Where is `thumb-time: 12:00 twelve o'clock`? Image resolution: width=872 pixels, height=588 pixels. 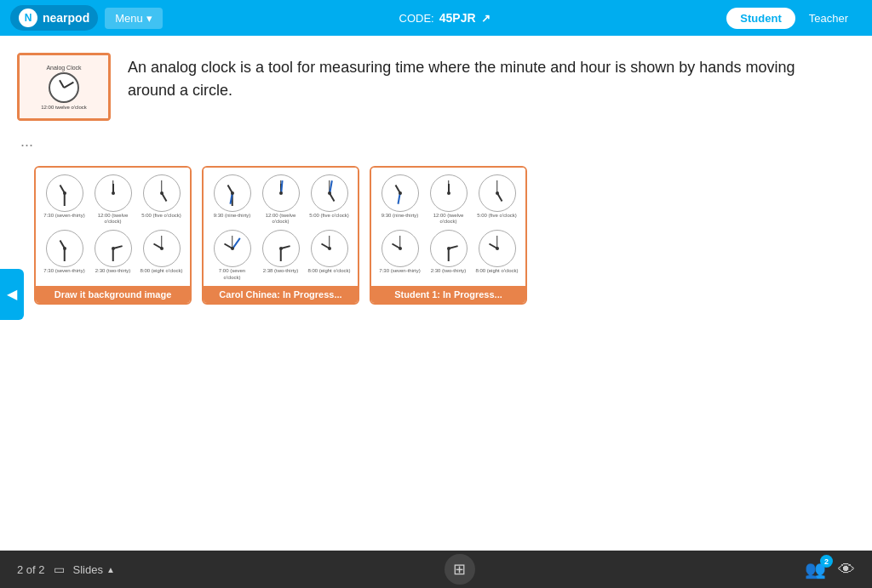
thumb-time: 12:00 twelve o'clock is located at coordinates (64, 107).